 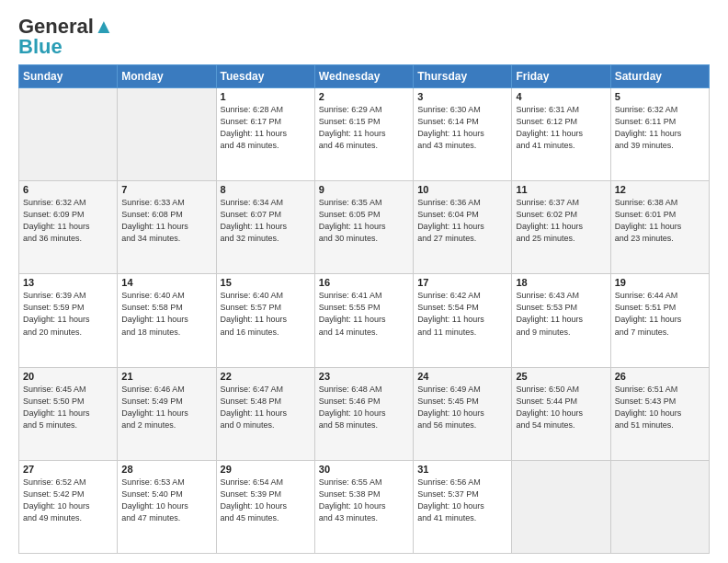 I want to click on day-info: Sunrise: 6:53 AMSunset: 5:40 PMDaylight:…, so click(x=166, y=500).